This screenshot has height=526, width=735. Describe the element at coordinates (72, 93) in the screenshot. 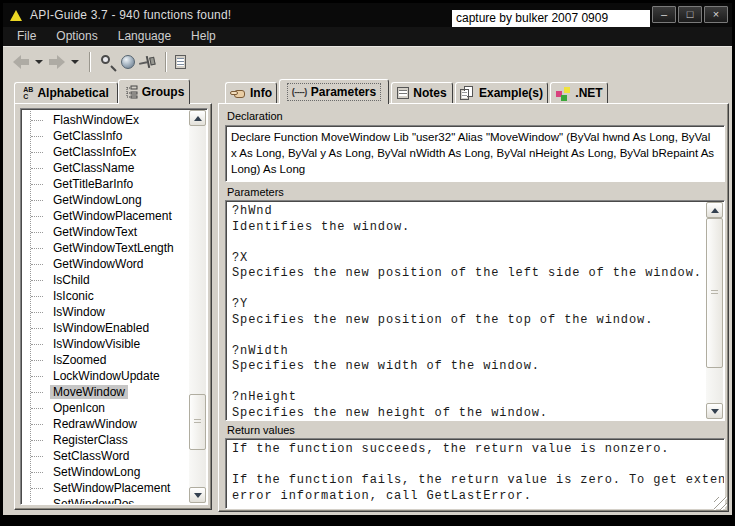

I see `tab-label: Alphabetical` at that location.